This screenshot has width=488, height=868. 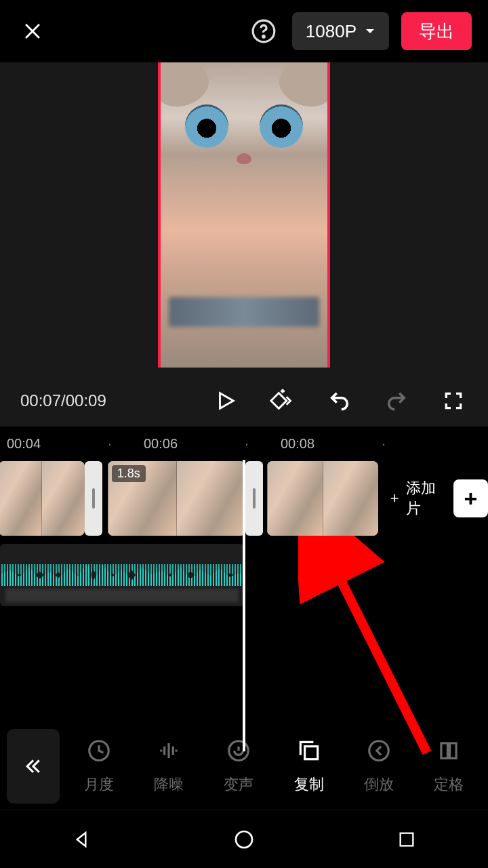 What do you see at coordinates (33, 766) in the screenshot?
I see `chevron-double-left-icon` at bounding box center [33, 766].